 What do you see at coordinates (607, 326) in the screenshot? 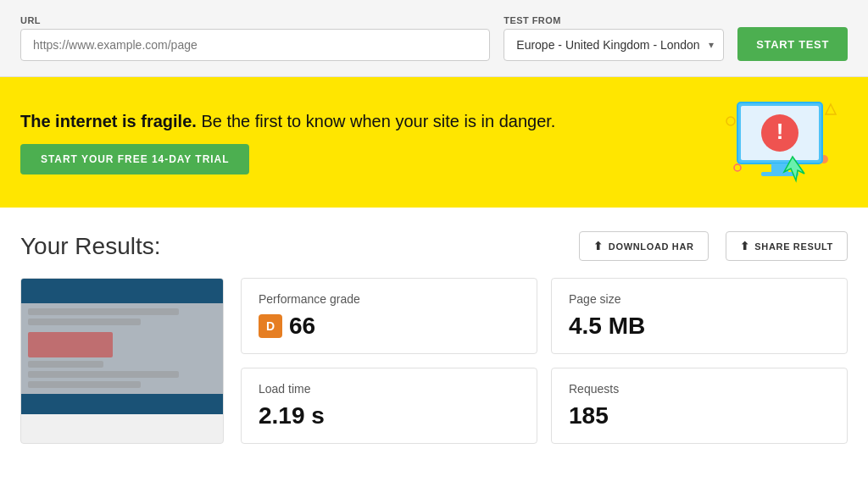
I see `pagesize-value: 4.5 MB` at bounding box center [607, 326].